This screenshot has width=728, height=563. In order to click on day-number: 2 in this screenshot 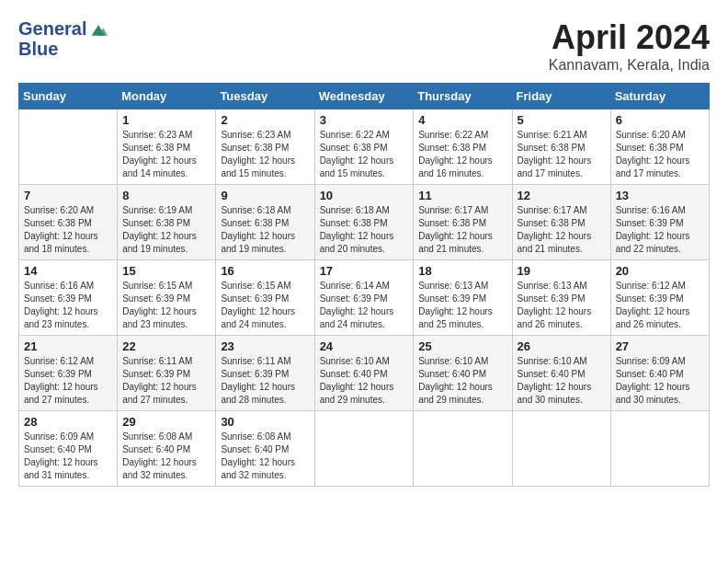, I will do `click(265, 120)`.